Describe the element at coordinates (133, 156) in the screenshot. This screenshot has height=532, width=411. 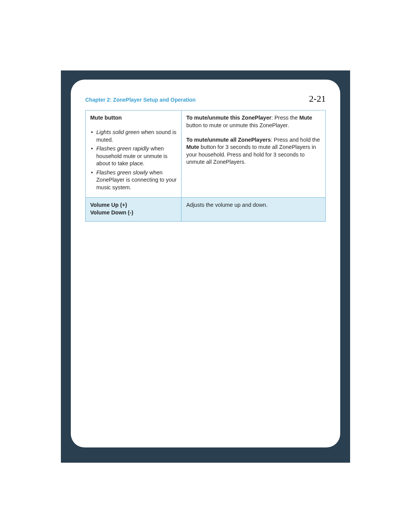
I see `list-item: Flashes green rapidly when household mut…` at that location.